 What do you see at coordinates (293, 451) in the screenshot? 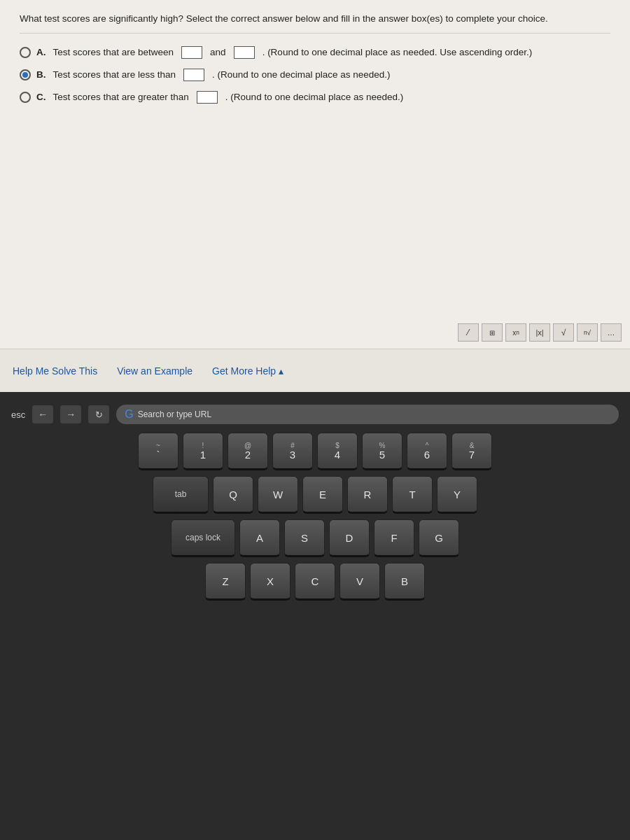
I see `3-key: # 3` at bounding box center [293, 451].